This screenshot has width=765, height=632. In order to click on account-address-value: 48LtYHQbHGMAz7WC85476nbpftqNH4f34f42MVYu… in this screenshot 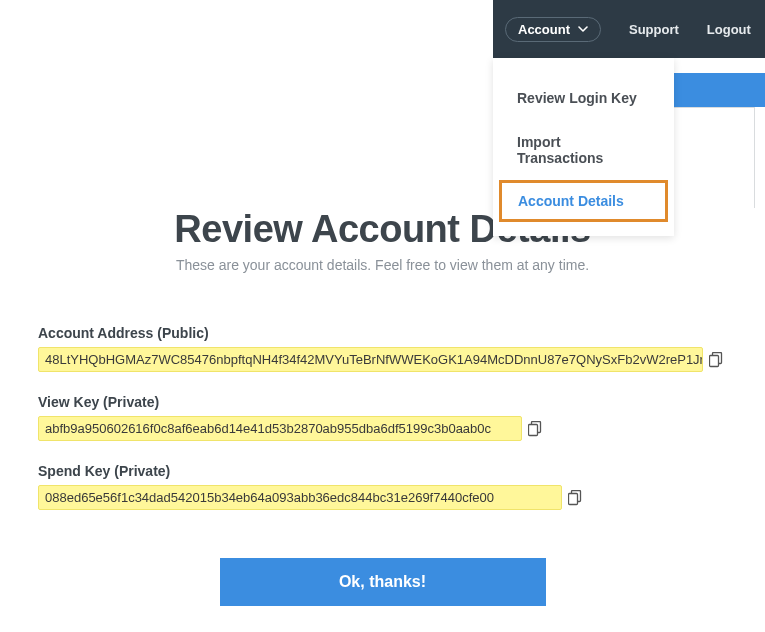, I will do `click(370, 360)`.